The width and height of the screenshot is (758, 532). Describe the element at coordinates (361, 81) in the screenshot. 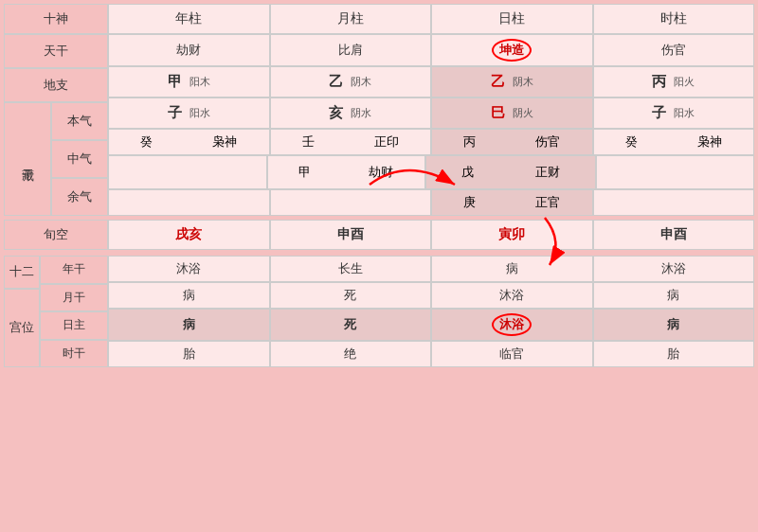

I see `tg-desc-1: 阴木` at that location.